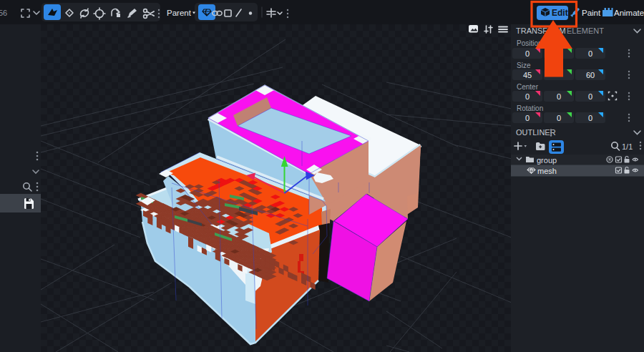 The width and height of the screenshot is (644, 352). What do you see at coordinates (627, 147) in the screenshot?
I see `svg-text: 1/1` at bounding box center [627, 147].